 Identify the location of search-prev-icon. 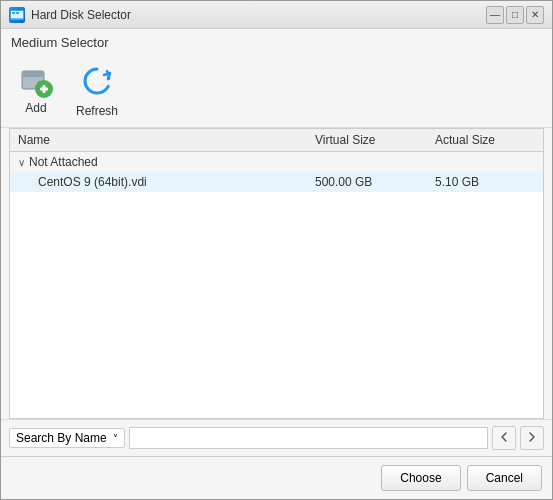
(504, 438).